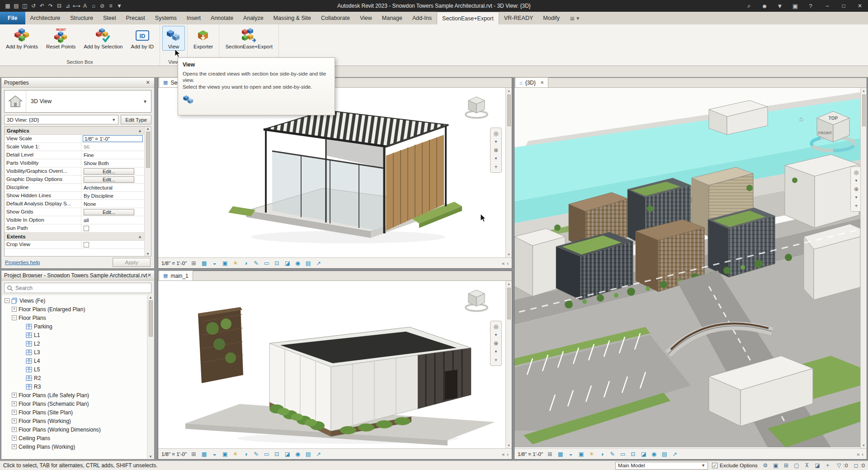  Describe the element at coordinates (288, 454) in the screenshot. I see `temp-hide-icon: ◪` at that location.